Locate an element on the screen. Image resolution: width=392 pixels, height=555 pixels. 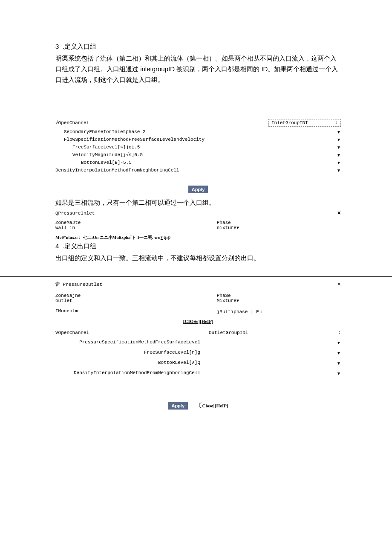
outlet-row-1: FreeSurfaceLevel[n]g ▼ is located at coordinates (198, 352).